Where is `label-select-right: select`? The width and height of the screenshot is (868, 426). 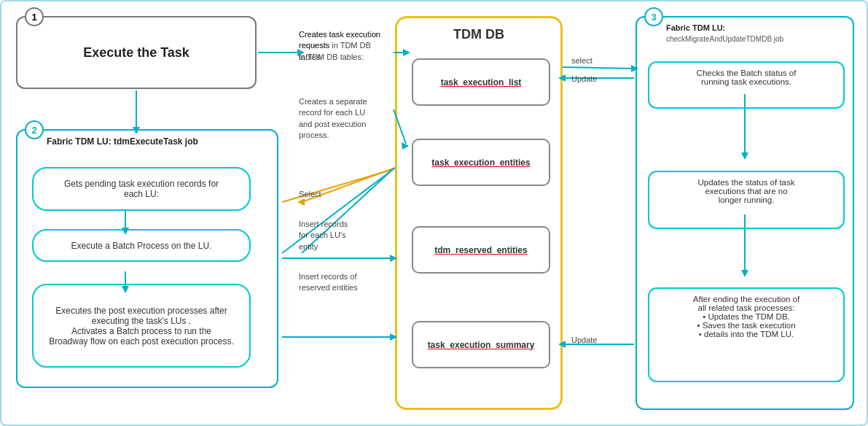 label-select-right: select is located at coordinates (582, 61).